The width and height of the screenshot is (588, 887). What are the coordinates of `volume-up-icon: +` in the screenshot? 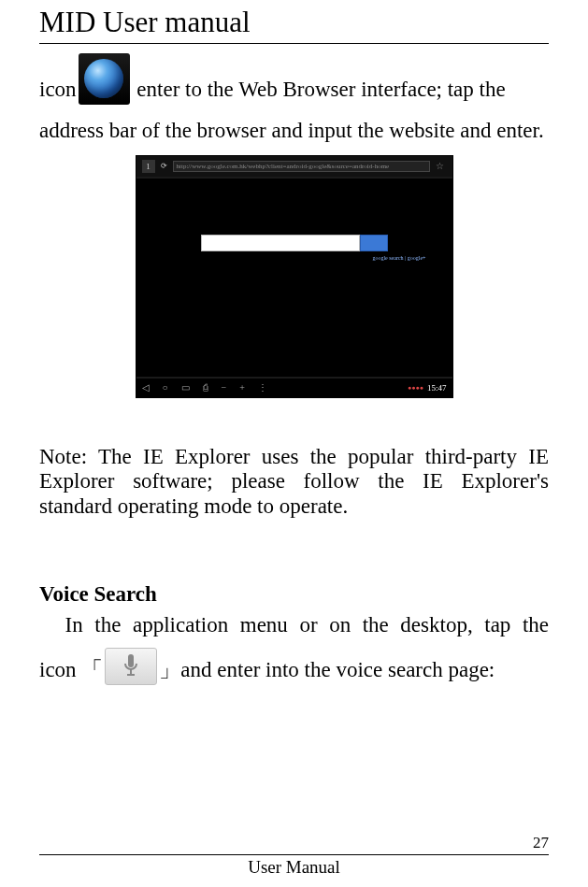 It's located at (242, 387).